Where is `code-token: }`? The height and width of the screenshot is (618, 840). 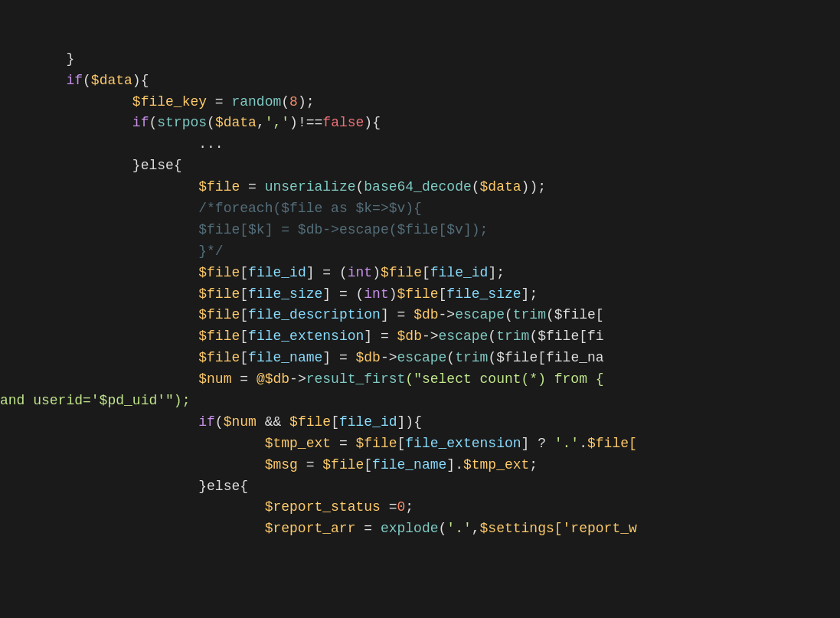
code-token: } is located at coordinates (37, 59).